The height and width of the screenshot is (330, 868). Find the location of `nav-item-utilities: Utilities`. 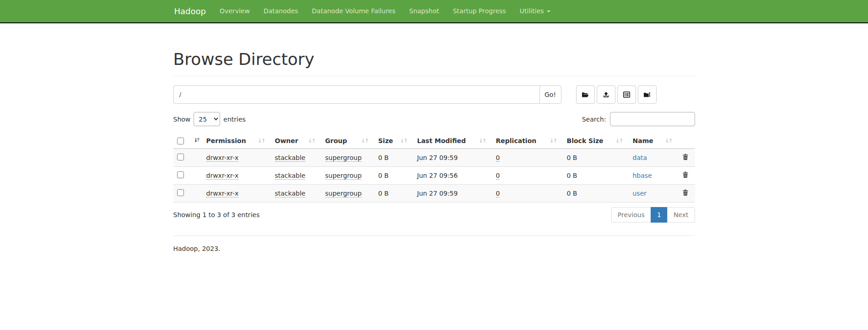

nav-item-utilities: Utilities is located at coordinates (535, 11).